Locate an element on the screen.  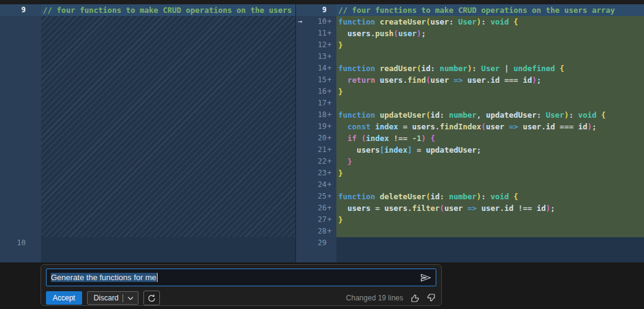
code-text: if (index !== -1) { is located at coordinates (490, 139).